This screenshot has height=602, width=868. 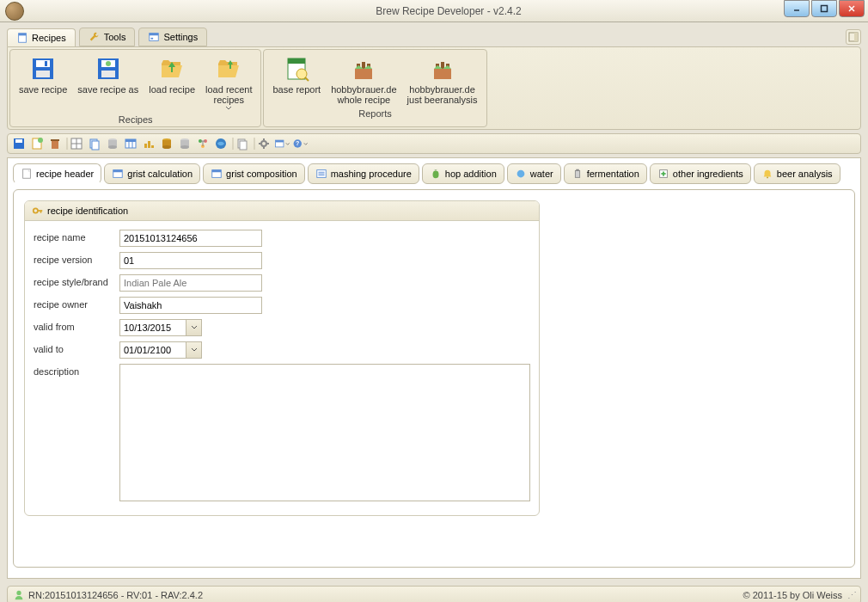 I want to click on hobbybrauer-whole-recipe-button: hobbybrauer.de whole recipe, so click(x=364, y=80).